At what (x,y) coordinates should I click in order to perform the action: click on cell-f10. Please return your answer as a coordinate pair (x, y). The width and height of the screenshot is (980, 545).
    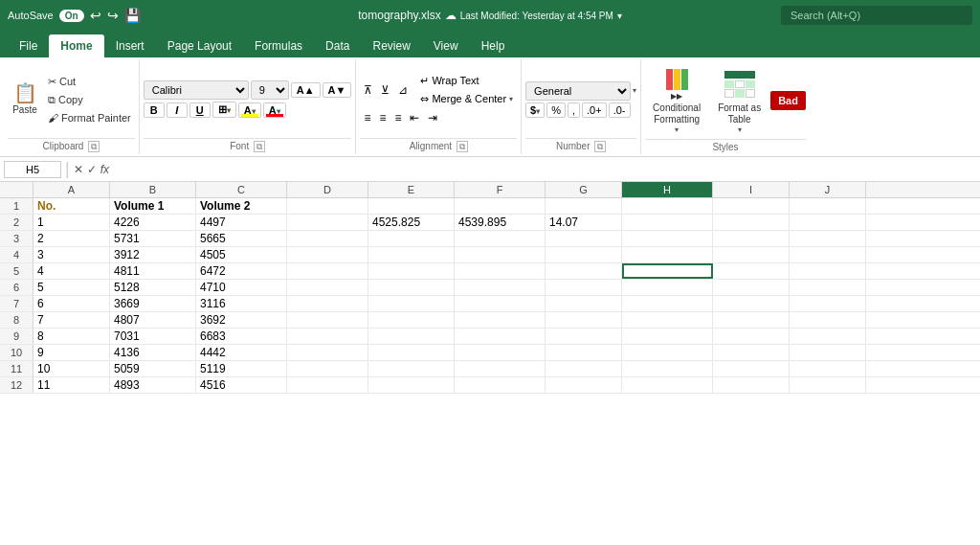
    Looking at the image, I should click on (500, 352).